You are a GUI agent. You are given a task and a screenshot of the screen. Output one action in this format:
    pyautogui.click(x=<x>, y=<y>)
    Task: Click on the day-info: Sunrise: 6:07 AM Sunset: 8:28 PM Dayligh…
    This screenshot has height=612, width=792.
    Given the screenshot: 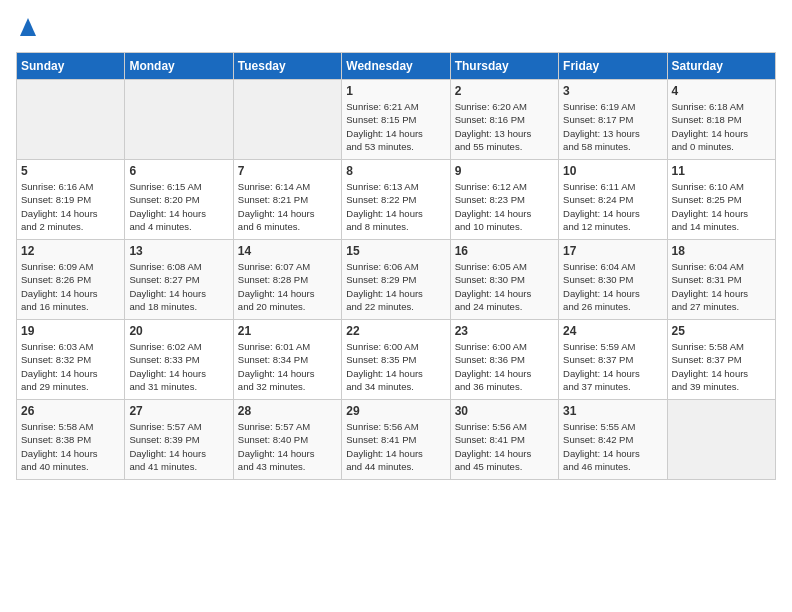 What is the action you would take?
    pyautogui.click(x=288, y=286)
    